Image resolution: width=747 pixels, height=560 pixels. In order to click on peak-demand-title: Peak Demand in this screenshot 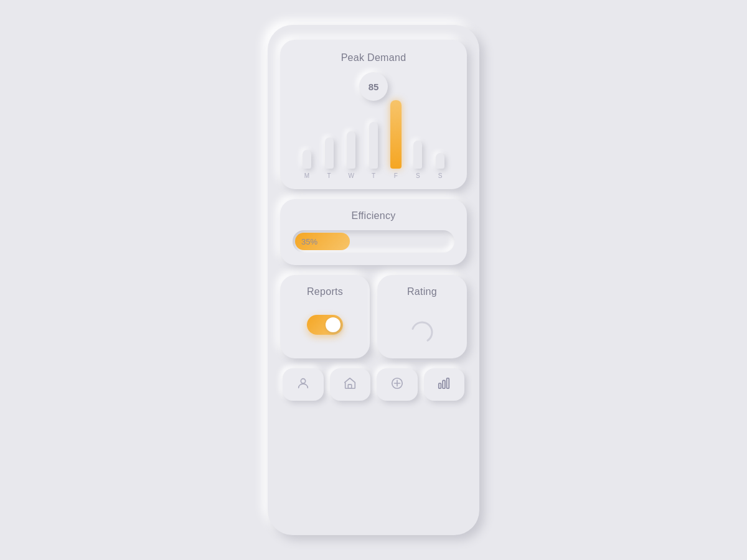, I will do `click(374, 58)`.